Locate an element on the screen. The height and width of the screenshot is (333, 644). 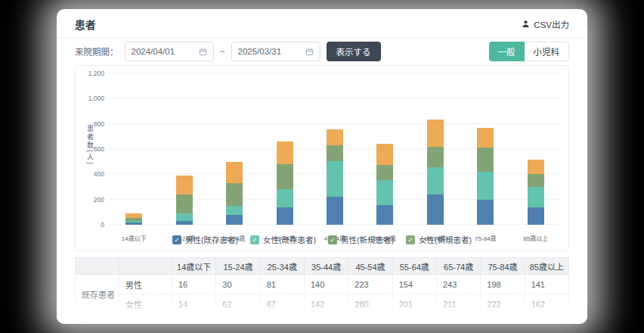
period-label: 来院期間： is located at coordinates (97, 51).